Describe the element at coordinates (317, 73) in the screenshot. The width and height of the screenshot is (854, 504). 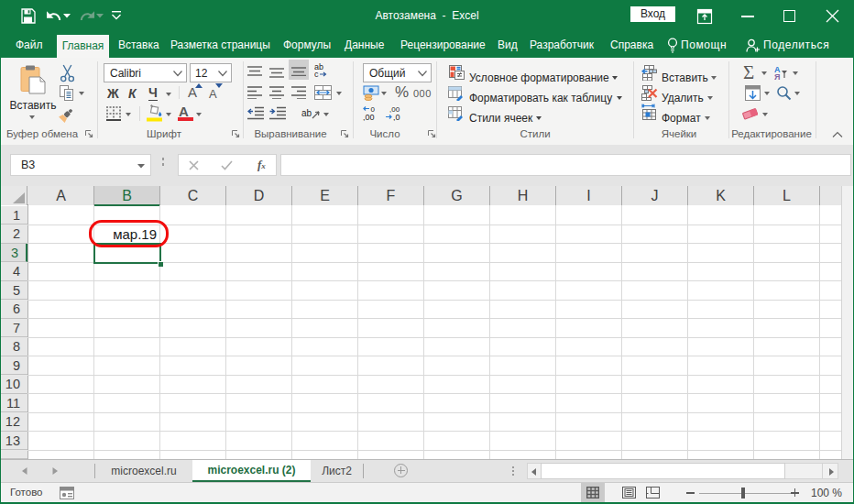
I see `svg-text: c` at that location.